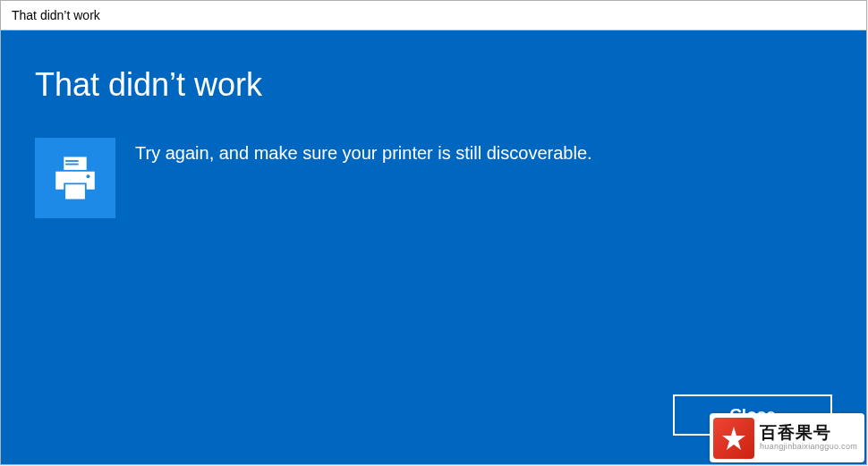 The width and height of the screenshot is (868, 466). What do you see at coordinates (787, 438) in the screenshot?
I see `watermark: 百香果号 huangjinbaixiangguo.com` at bounding box center [787, 438].